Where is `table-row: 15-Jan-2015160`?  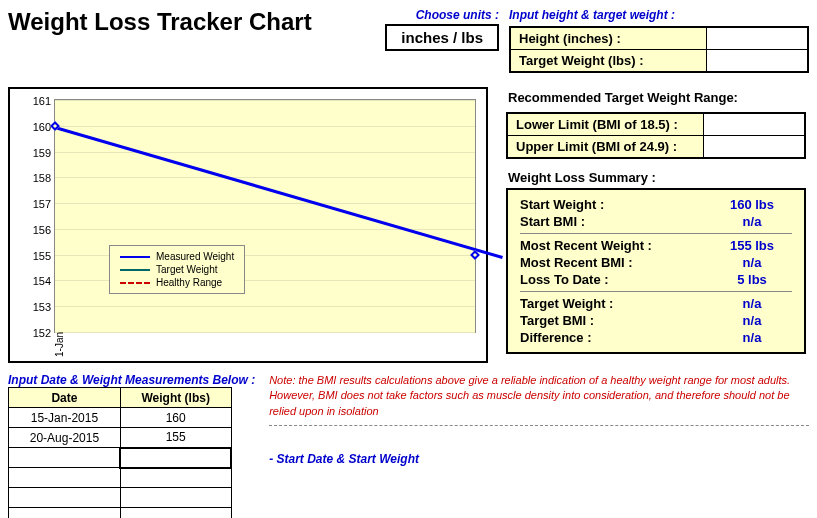
table-row: 15-Jan-2015160 is located at coordinates (120, 418).